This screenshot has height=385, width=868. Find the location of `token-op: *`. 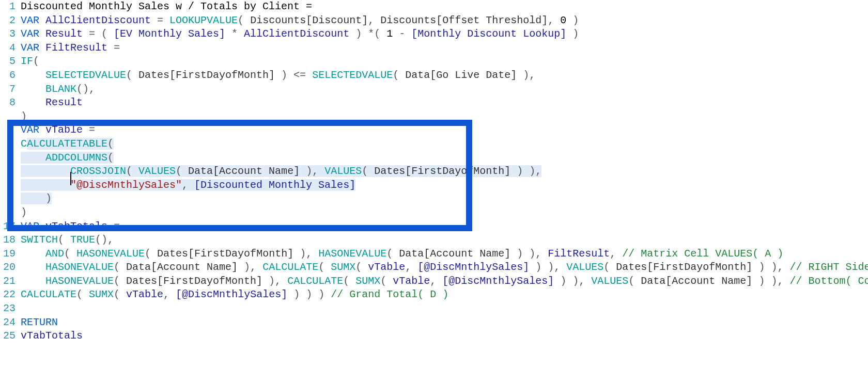

token-op: * is located at coordinates (235, 34).